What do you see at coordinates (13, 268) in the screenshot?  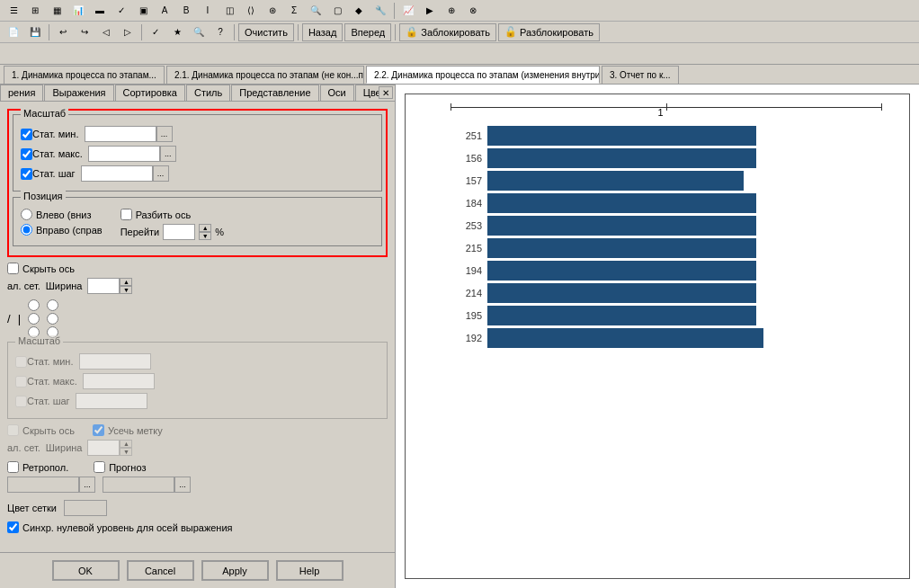 I see `hide-axis-checkbox` at bounding box center [13, 268].